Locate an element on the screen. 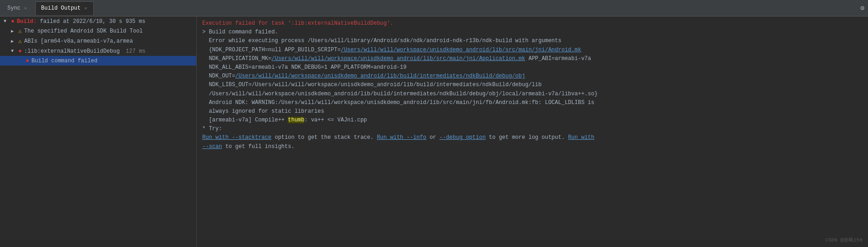 This screenshot has width=868, height=247. build-status: failed at 2022/6/10, 30 s 935 ms is located at coordinates (92, 22).